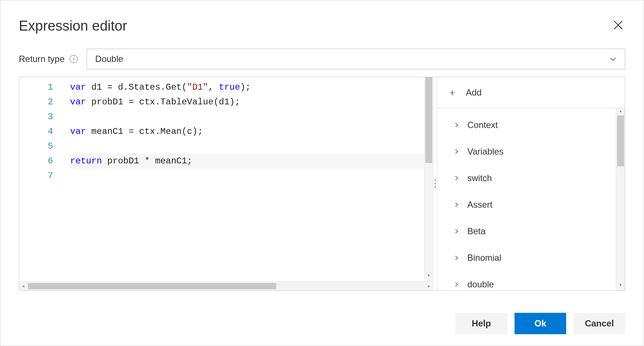  Describe the element at coordinates (527, 258) in the screenshot. I see `tree-item-binomial: Binomial` at that location.